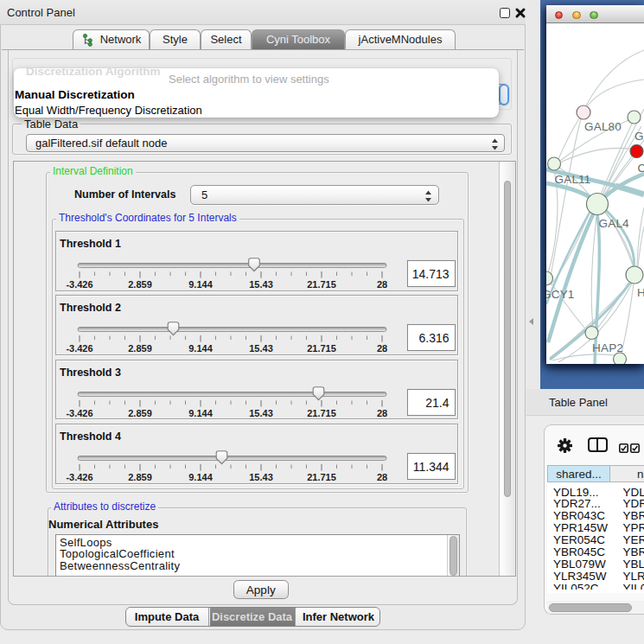  Describe the element at coordinates (640, 137) in the screenshot. I see `svg-text: GA` at that location.